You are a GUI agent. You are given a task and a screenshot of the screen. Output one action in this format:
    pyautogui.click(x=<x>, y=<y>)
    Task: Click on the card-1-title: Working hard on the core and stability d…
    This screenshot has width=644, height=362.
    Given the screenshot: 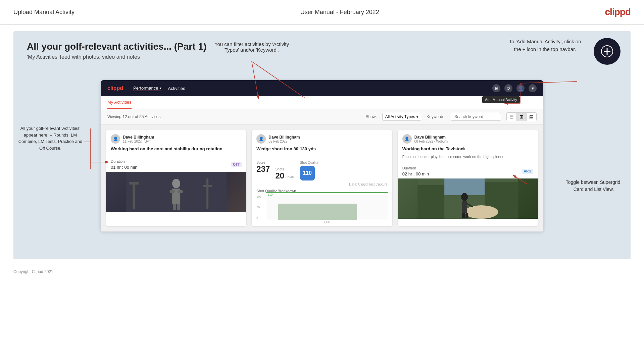 What is the action you would take?
    pyautogui.click(x=176, y=149)
    